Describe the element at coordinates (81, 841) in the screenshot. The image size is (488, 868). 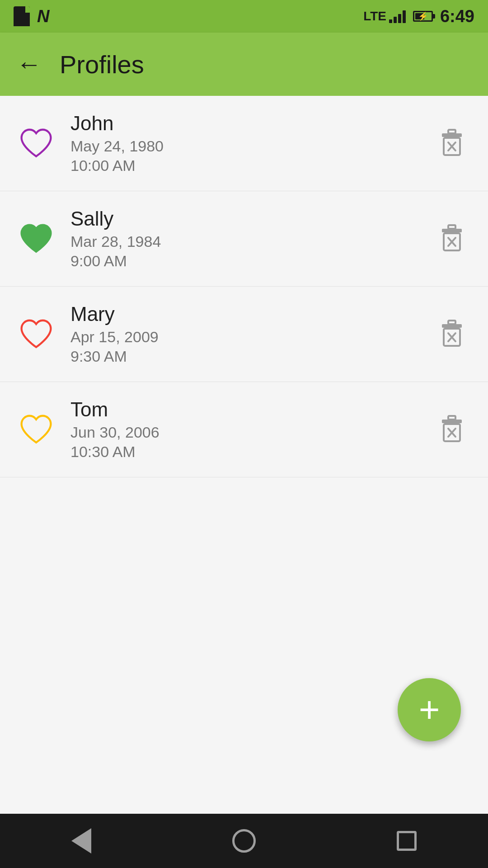
I see `nav-back-button` at that location.